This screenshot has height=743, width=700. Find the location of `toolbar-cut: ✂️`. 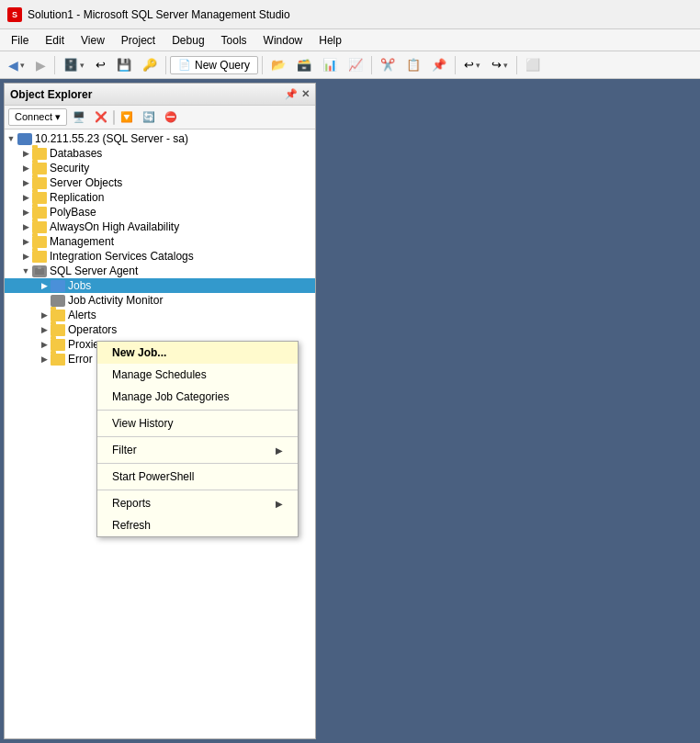

toolbar-cut: ✂️ is located at coordinates (388, 64).